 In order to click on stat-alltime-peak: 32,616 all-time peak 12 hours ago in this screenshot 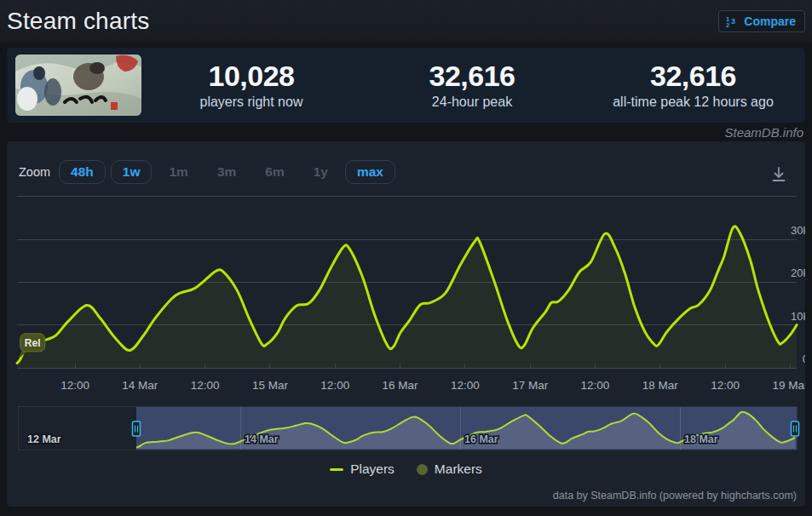, I will do `click(694, 85)`.